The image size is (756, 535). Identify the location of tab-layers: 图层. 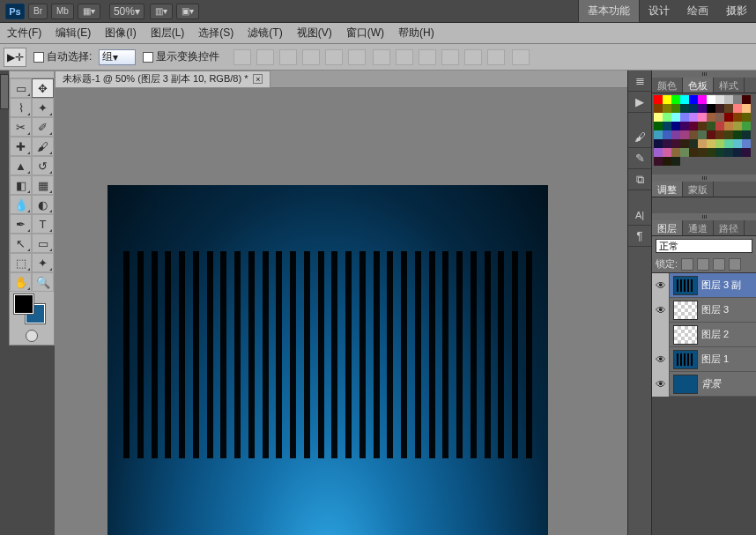
(668, 227).